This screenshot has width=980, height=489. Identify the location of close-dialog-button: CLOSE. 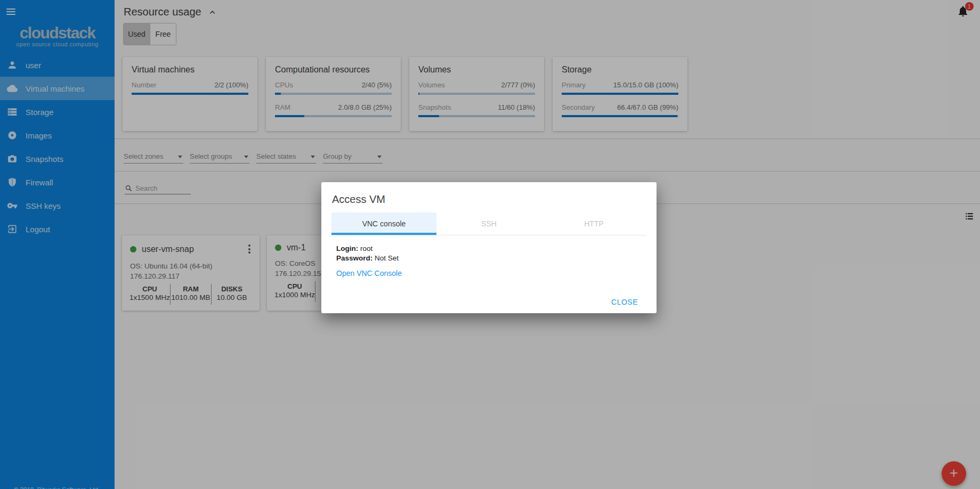
(625, 302).